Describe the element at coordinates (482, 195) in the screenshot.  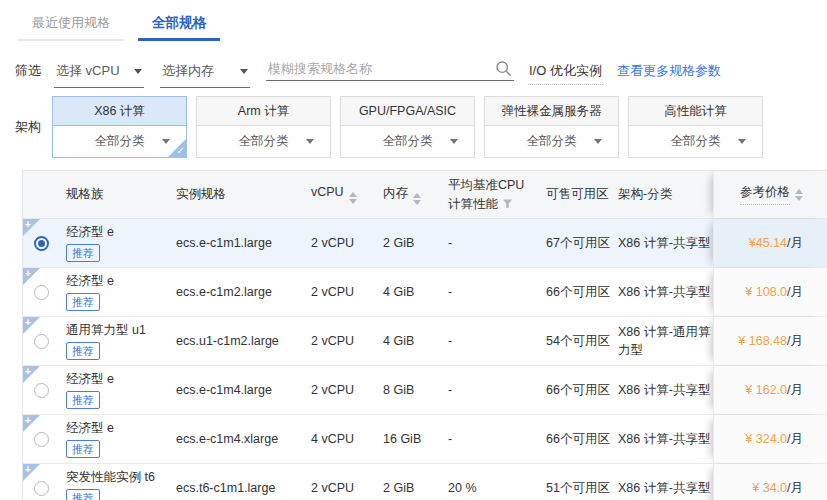
I see `col-header-performance: 平均基准CPU 计算性能` at that location.